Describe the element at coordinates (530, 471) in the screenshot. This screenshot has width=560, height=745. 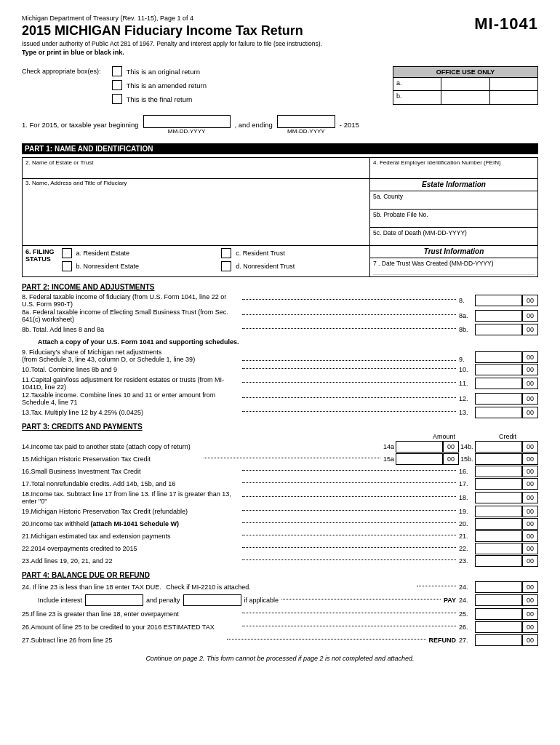
I see `line16-cents: 00` at that location.